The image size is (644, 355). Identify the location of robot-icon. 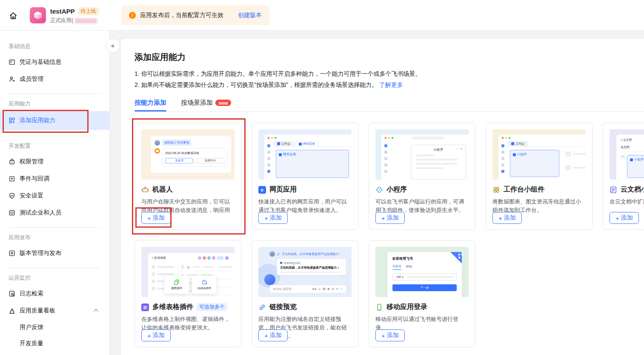
(145, 190).